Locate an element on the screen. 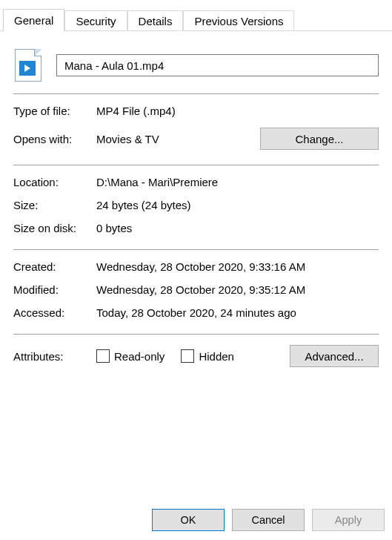 The width and height of the screenshot is (392, 540). tab-general: General is located at coordinates (34, 20).